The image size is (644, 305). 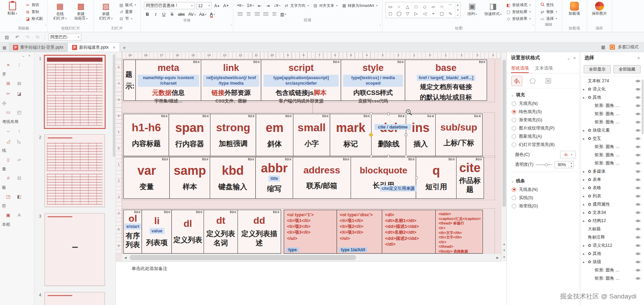 What do you see at coordinates (231, 80) in the screenshot?
I see `slide-cell-link: ‖O①linkrel[stylesheet/icon]/ href /type …` at bounding box center [231, 80].